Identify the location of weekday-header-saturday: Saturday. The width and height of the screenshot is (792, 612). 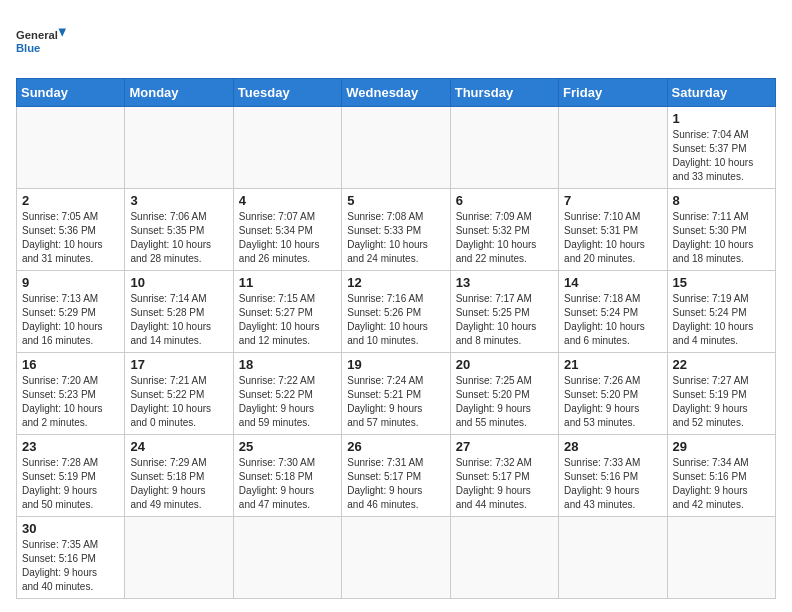
(721, 93).